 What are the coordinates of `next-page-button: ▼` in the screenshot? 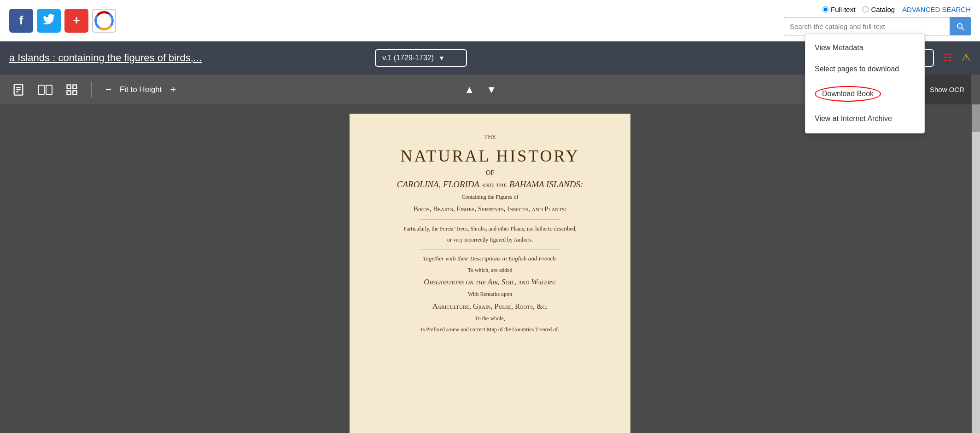 It's located at (491, 90).